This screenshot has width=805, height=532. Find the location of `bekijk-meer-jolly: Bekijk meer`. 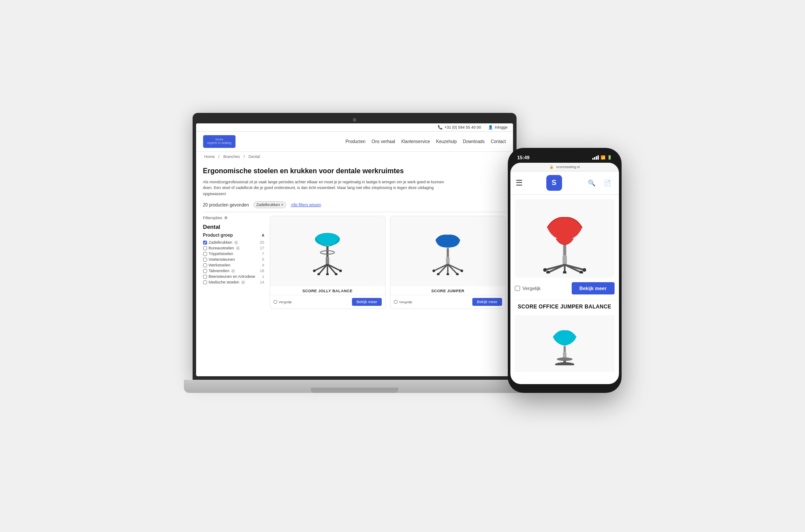

bekijk-meer-jolly: Bekijk meer is located at coordinates (367, 302).